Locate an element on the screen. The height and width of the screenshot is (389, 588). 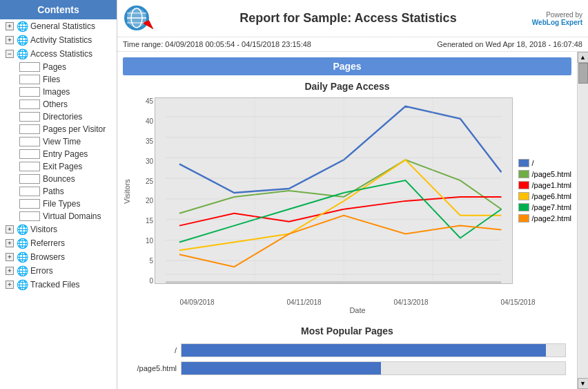
sidebar-item-general-statistics: + 🌐 General Statistics is located at coordinates (58, 26).